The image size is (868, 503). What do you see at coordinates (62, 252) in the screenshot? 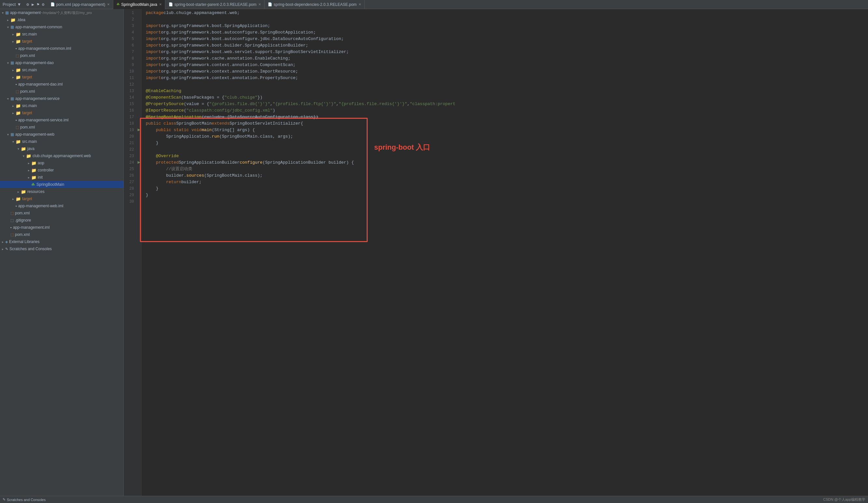
I see `project-sidebar: ▾▦app-management ~/mydata/个人资料/项目/my_pro…` at bounding box center [62, 252].